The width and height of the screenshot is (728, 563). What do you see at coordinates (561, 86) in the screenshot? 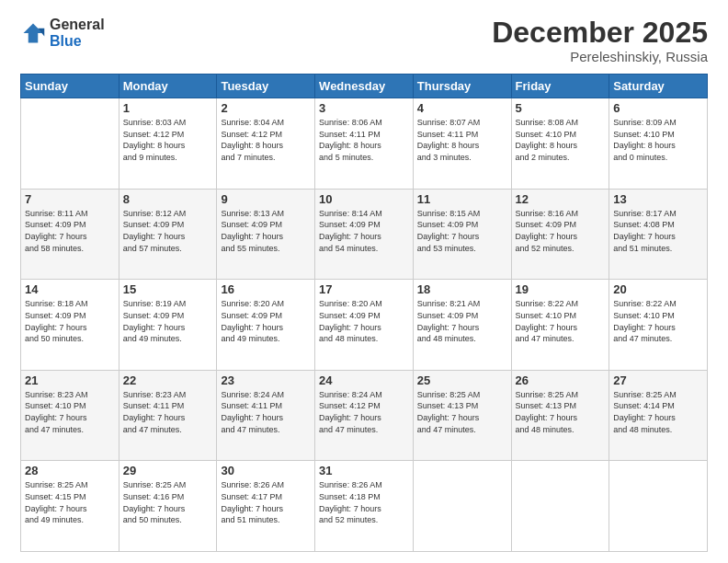
I see `col-header-friday: Friday` at bounding box center [561, 86].